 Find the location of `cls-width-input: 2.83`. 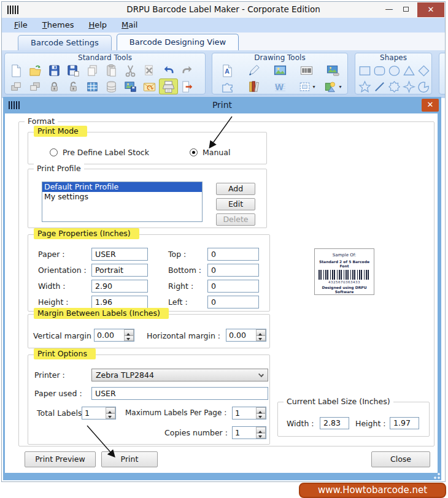

cls-width-input: 2.83 is located at coordinates (334, 423).